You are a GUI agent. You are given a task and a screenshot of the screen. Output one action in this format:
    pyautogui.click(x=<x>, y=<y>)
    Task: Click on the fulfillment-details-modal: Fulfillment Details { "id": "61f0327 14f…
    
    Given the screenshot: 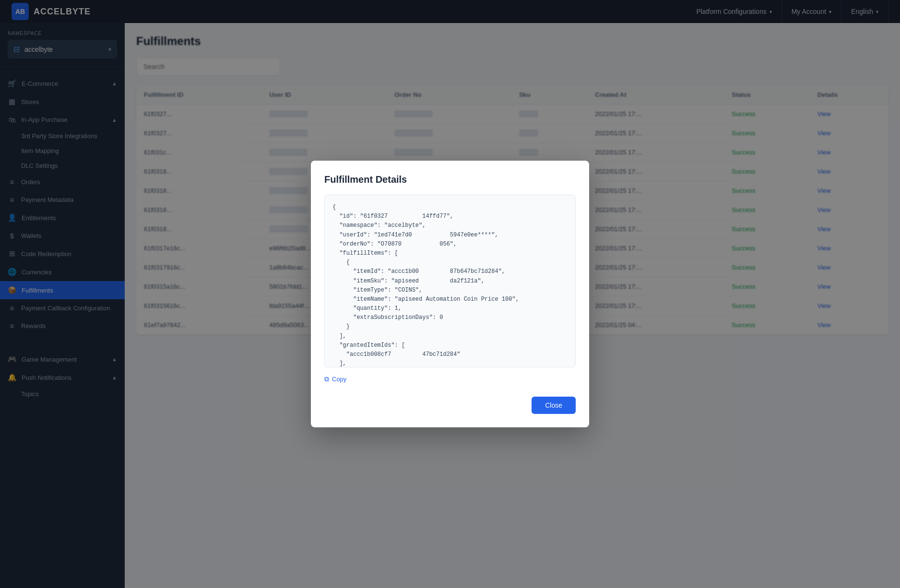 What is the action you would take?
    pyautogui.click(x=450, y=294)
    